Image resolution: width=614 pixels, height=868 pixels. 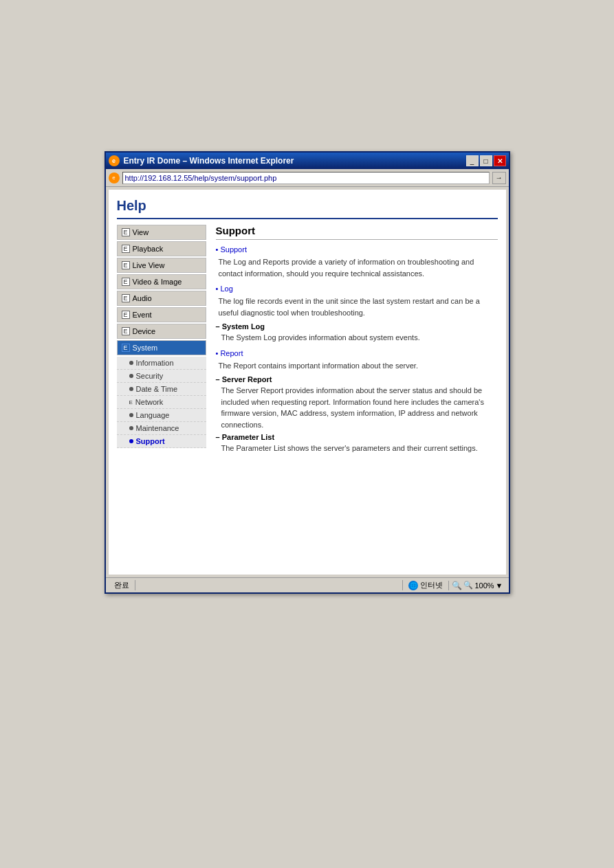 I want to click on sidebar-item-event: E Event, so click(x=162, y=315).